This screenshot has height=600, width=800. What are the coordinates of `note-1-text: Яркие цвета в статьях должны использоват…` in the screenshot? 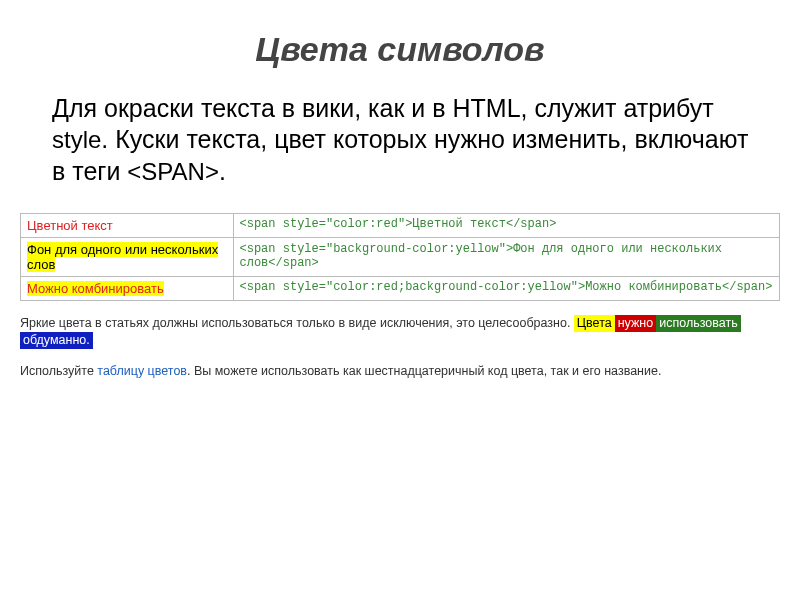 It's located at (297, 323).